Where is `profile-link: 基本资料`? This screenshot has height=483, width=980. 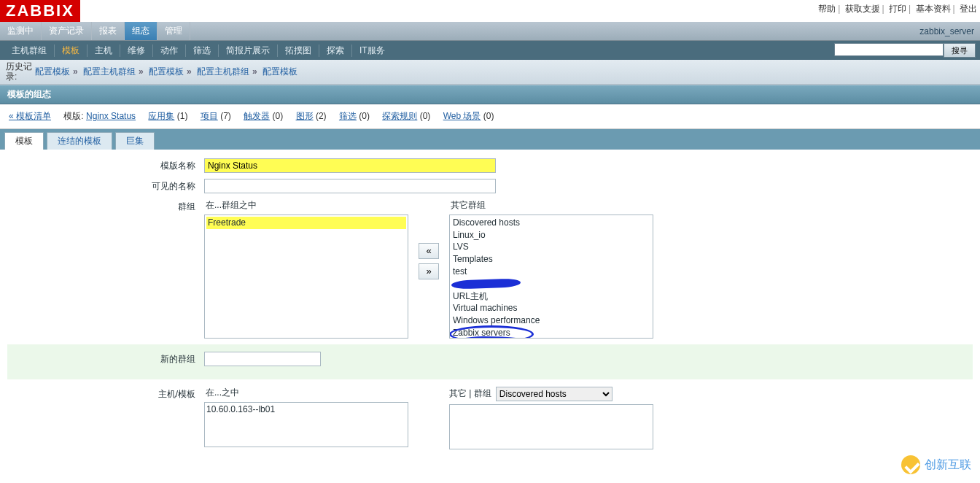 profile-link: 基本资料 is located at coordinates (933, 9).